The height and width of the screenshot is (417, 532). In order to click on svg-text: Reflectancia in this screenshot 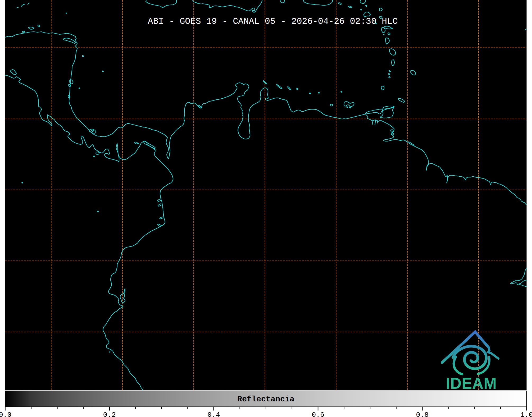, I will do `click(266, 399)`.